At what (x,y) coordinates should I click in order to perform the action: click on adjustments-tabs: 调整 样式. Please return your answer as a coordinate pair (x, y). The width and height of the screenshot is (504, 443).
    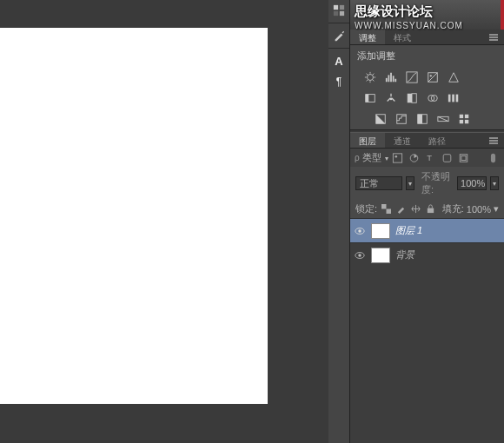
    Looking at the image, I should click on (428, 37).